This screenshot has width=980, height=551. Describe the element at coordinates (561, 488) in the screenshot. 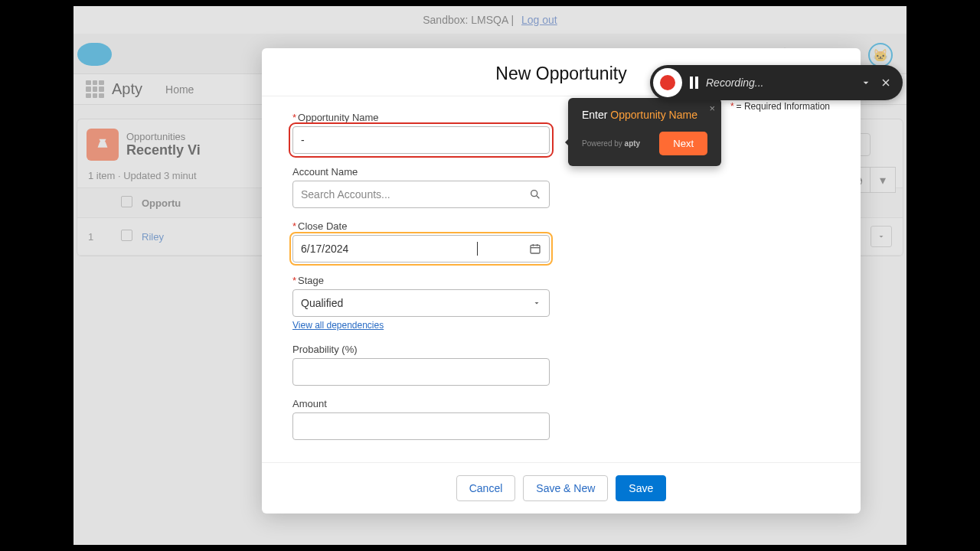

I see `modal-footer: Cancel Save & New Save` at that location.